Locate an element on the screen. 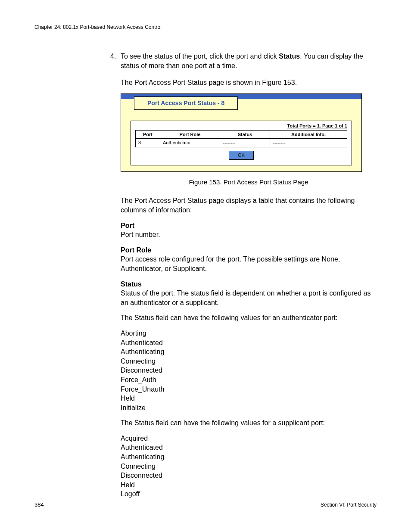 The image size is (411, 532). cell-status: -------- is located at coordinates (245, 143).